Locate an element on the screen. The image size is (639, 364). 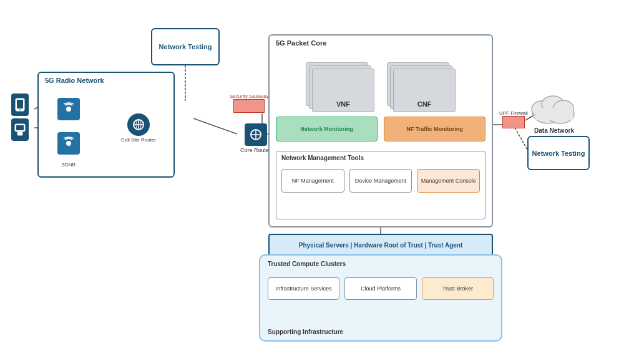
cnf-card-front: CNF is located at coordinates (424, 90).